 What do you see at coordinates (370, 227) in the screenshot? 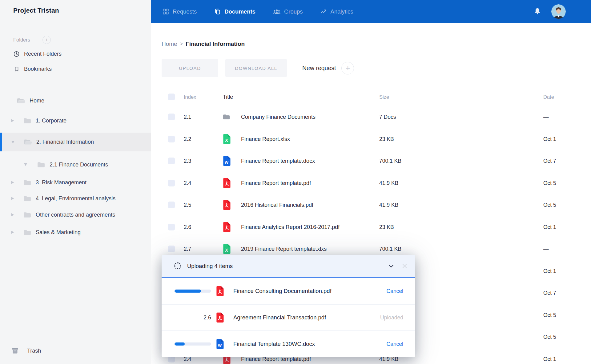
I see `table-row: 2.6 Finance Analytics Report 2016-2017.p…` at bounding box center [370, 227].